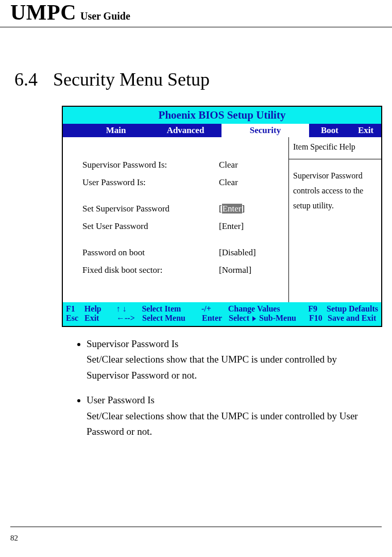 The image size is (392, 557). I want to click on field-label: Fixed disk boot sector:, so click(150, 270).